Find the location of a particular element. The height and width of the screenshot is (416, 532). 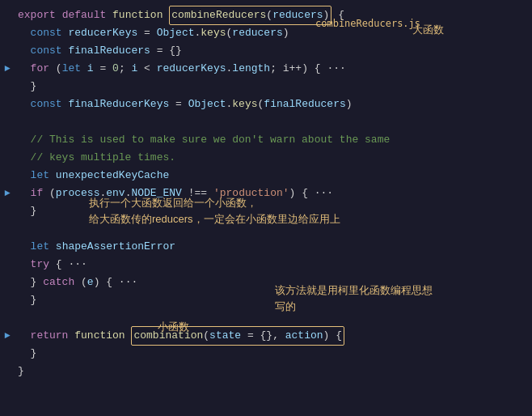

code-line: // This is used to make sure we don't wa… is located at coordinates (266, 140).